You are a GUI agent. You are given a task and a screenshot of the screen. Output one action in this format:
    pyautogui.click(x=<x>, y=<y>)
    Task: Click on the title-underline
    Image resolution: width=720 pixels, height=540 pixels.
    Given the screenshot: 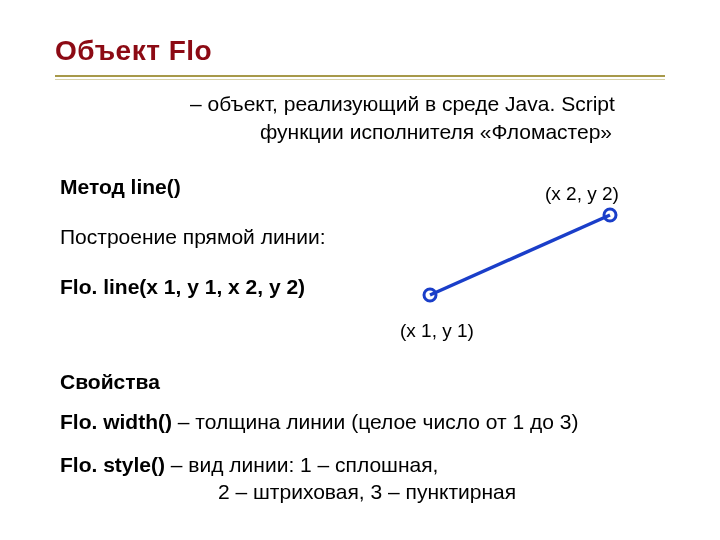 What is the action you would take?
    pyautogui.click(x=360, y=78)
    